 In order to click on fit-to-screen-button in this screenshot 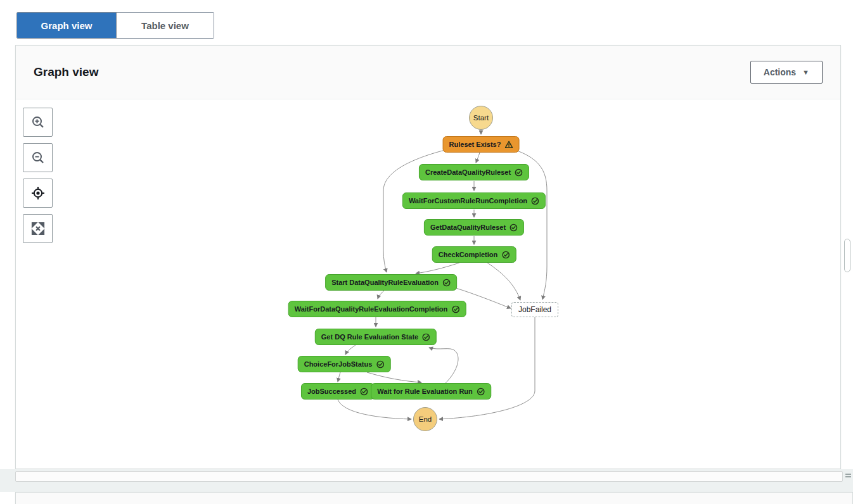, I will do `click(38, 229)`.